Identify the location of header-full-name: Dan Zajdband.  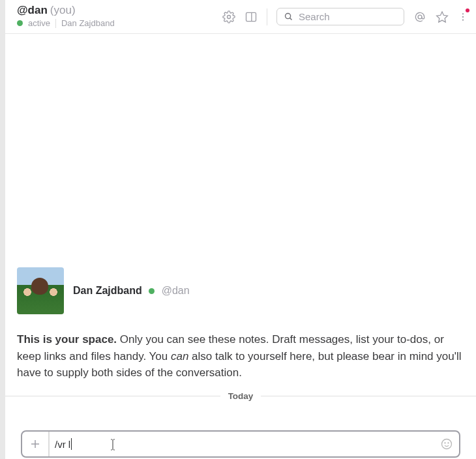
(88, 23).